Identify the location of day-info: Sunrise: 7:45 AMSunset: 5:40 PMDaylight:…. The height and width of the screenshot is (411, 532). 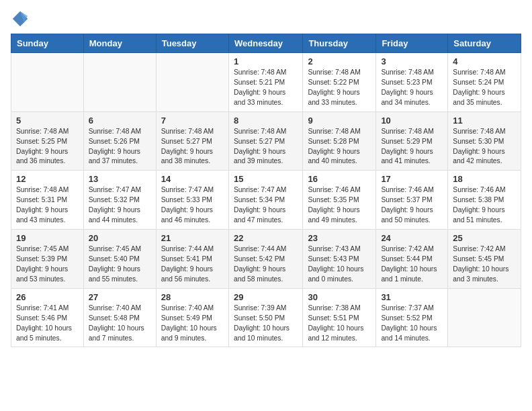
(120, 265).